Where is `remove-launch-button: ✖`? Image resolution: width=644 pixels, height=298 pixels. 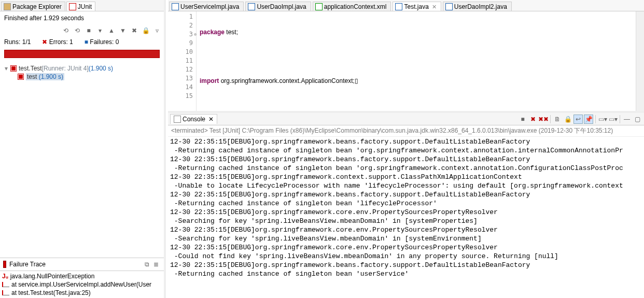 remove-launch-button: ✖ is located at coordinates (533, 119).